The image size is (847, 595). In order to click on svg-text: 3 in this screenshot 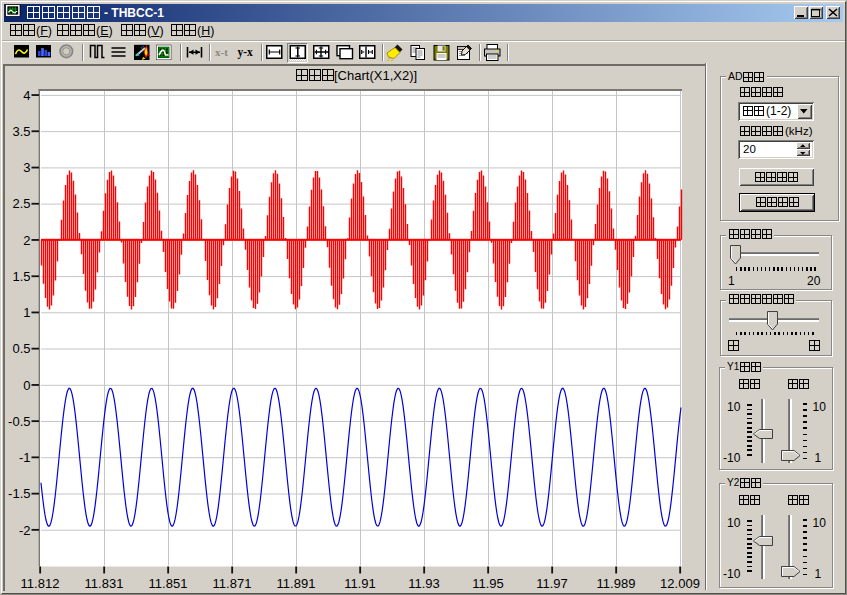, I will do `click(26, 168)`.